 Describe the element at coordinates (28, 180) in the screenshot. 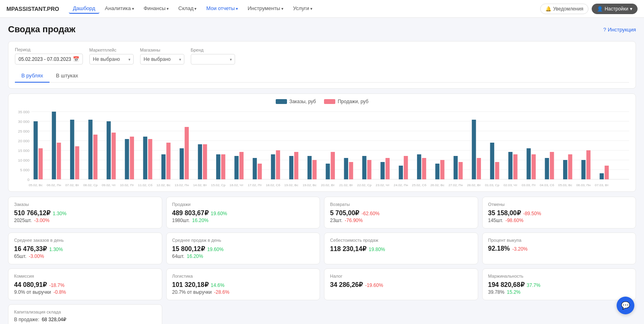

I see `svg-text: 0` at that location.